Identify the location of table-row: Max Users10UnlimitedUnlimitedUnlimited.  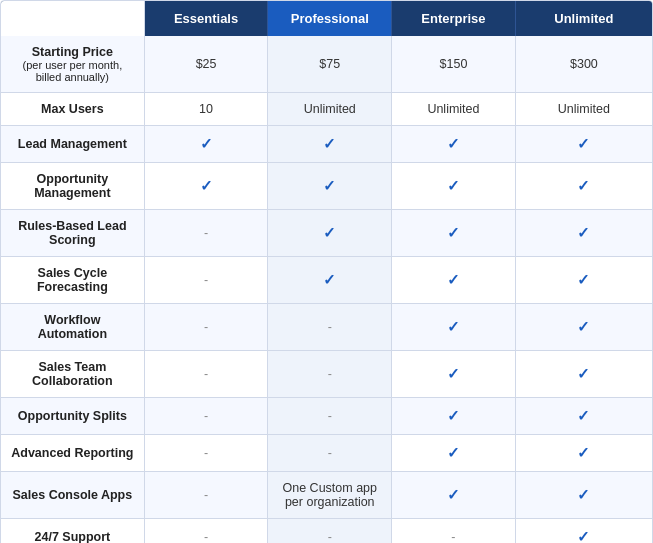
(326, 110).